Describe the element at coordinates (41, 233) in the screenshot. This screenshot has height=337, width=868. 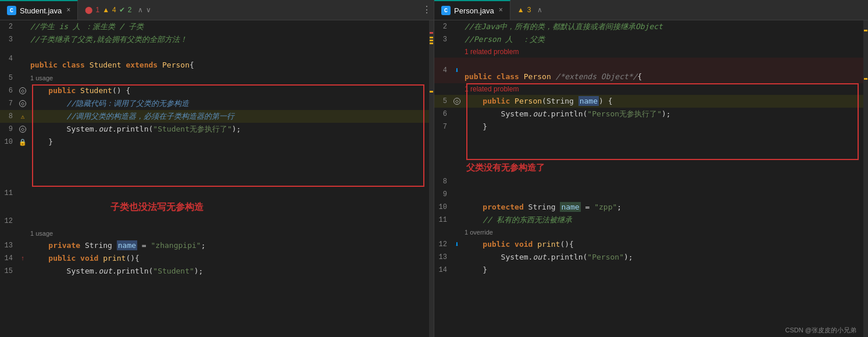
I see `usage-label-2: 1 usage` at that location.